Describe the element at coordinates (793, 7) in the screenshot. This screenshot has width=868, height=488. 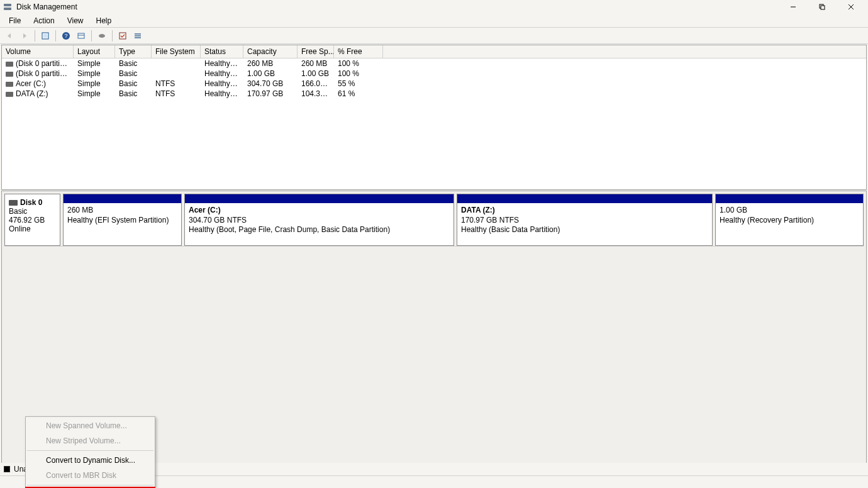
I see `minimize-button` at that location.